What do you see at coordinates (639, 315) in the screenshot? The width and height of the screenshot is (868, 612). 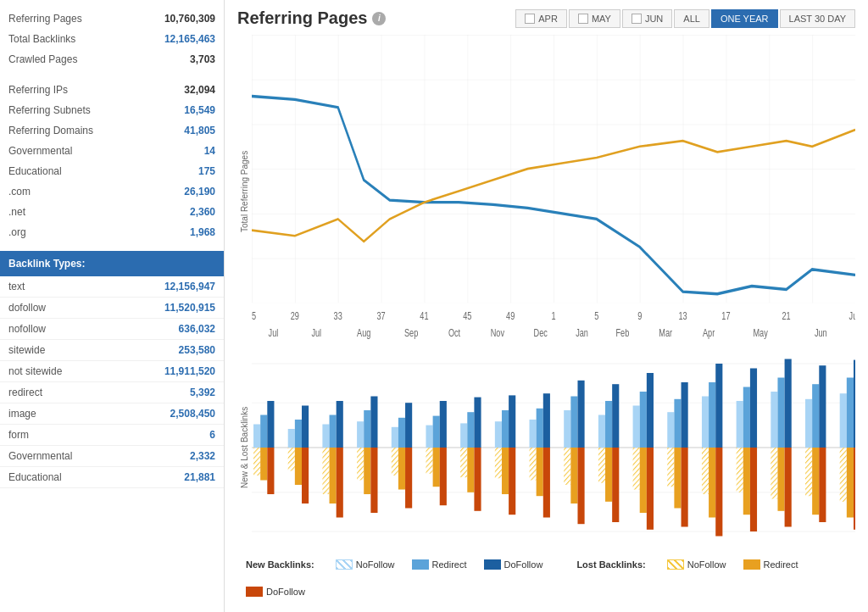 I see `svg-text: 9` at bounding box center [639, 315].